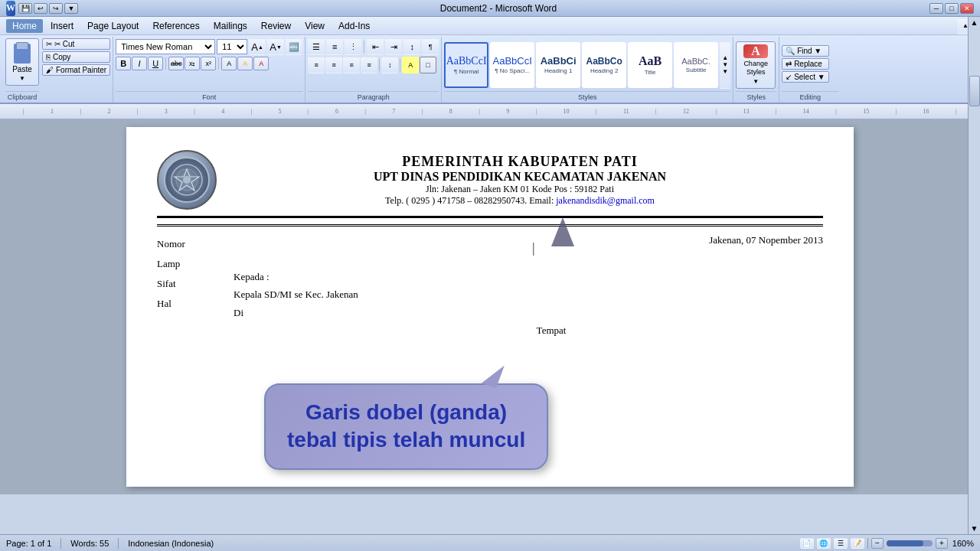 The width and height of the screenshot is (980, 551). What do you see at coordinates (490, 112) in the screenshot?
I see `ruler-marks: |1|2|3|4|5|6|7|8|9|10|11|12|13|14|15|16|` at bounding box center [490, 112].